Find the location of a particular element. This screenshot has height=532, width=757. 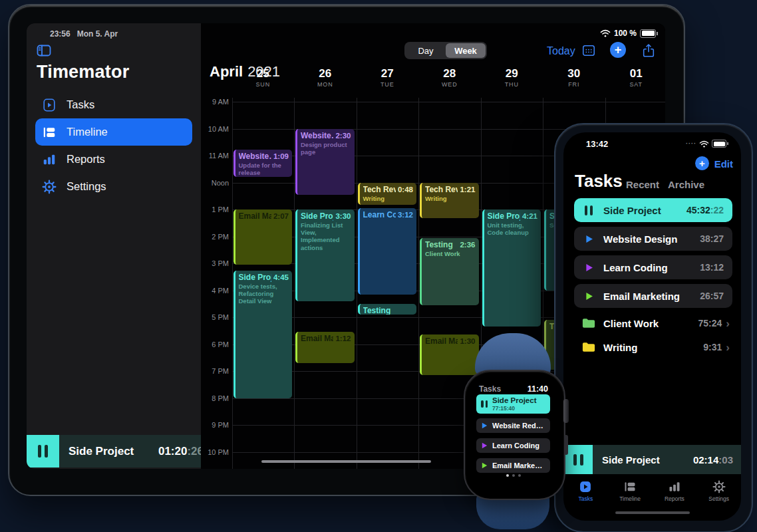

calendar-event: Email Ma…2:07 is located at coordinates (263, 237).